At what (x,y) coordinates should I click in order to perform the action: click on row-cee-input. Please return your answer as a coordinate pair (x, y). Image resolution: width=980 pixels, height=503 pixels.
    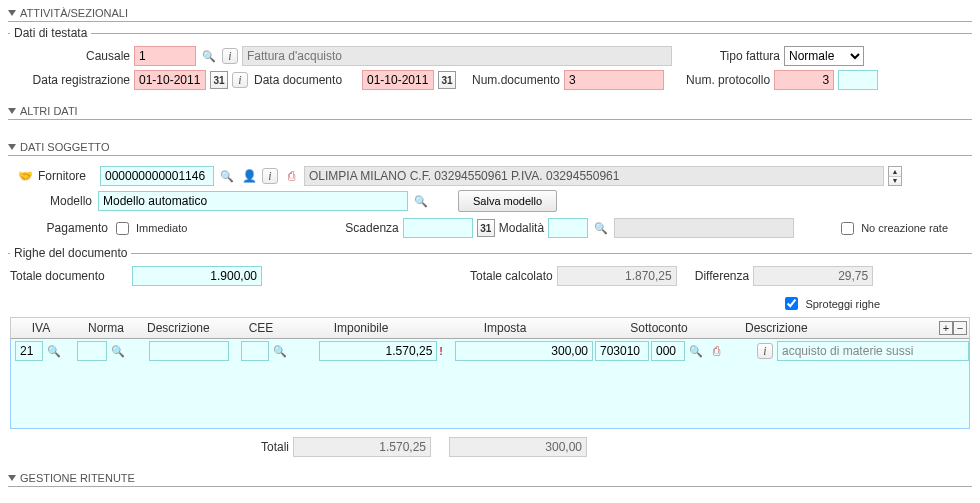
    Looking at the image, I should click on (255, 351).